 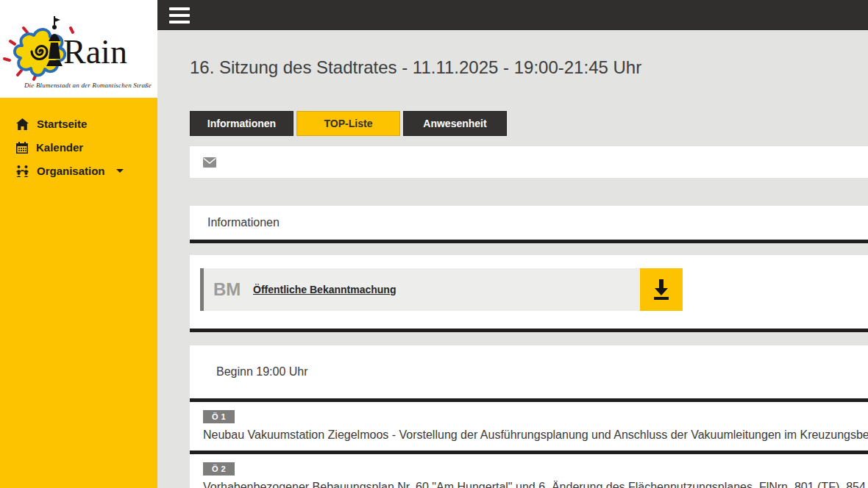 I want to click on logo-wordmark: Rain, so click(x=96, y=51).